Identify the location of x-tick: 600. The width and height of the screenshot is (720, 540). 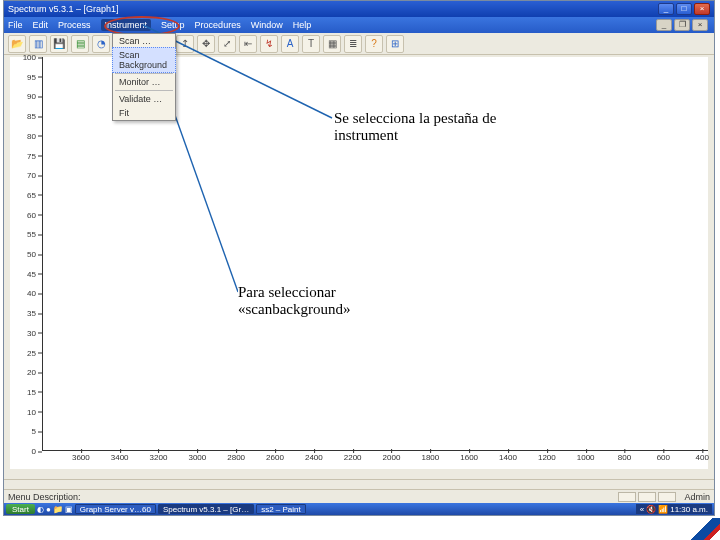
(664, 458).